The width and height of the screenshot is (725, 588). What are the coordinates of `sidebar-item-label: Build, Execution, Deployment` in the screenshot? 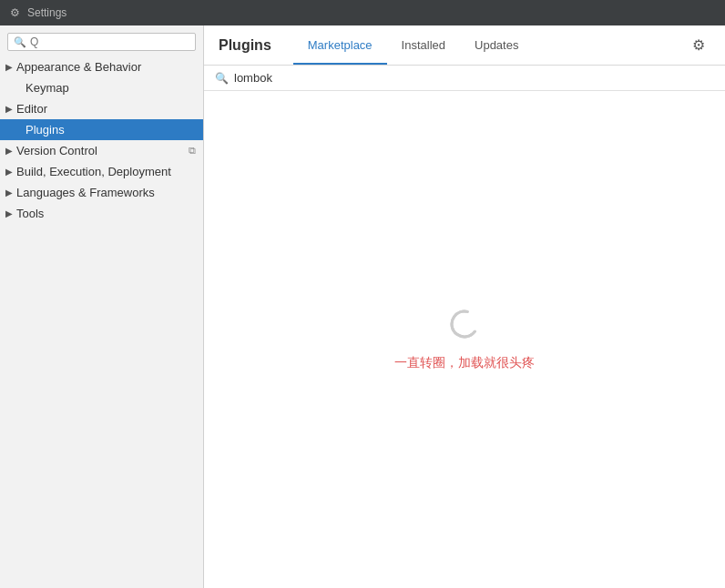 It's located at (94, 171).